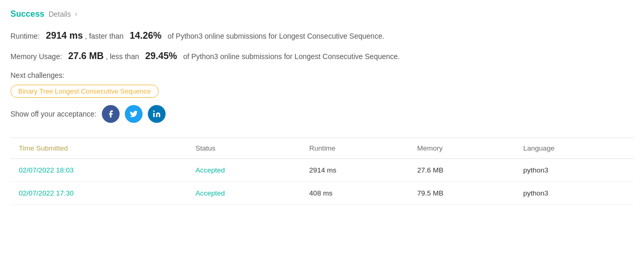 This screenshot has width=644, height=276. Describe the element at coordinates (25, 36) in the screenshot. I see `runtime-prefix: Runtime:` at that location.